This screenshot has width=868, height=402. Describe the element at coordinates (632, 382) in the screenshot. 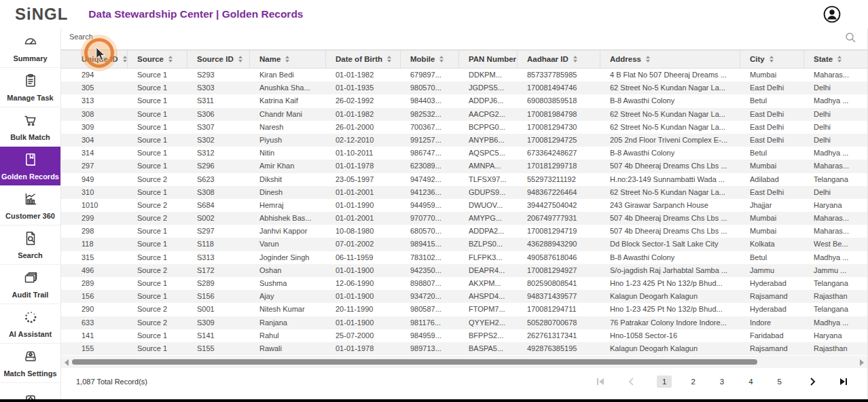

I see `prev-page-button` at that location.